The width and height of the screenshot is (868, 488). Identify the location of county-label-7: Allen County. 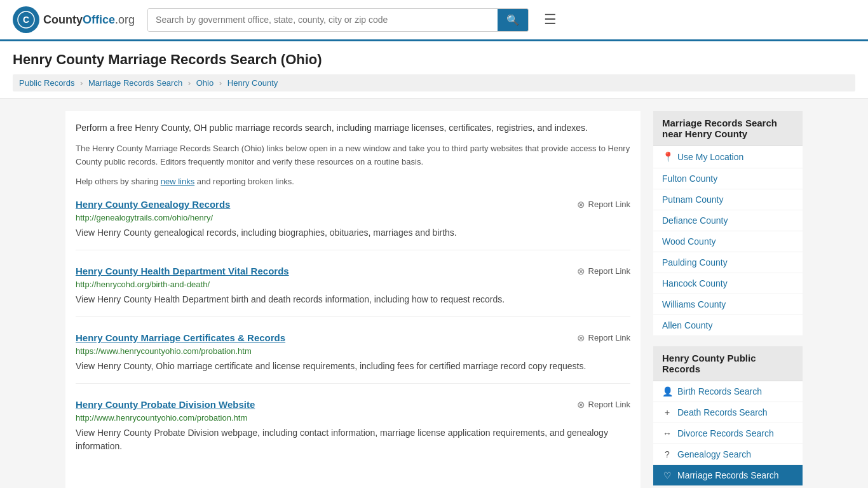
(688, 325).